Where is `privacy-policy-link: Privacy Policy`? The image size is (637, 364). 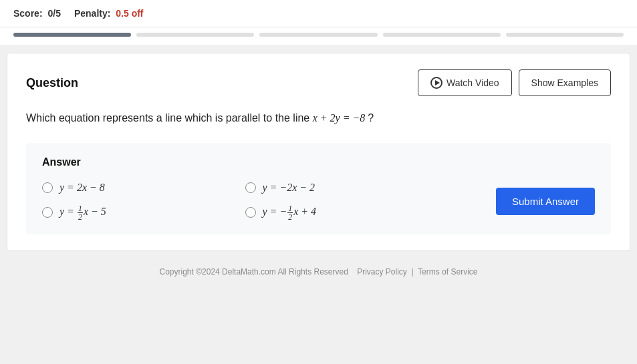 privacy-policy-link: Privacy Policy is located at coordinates (382, 272).